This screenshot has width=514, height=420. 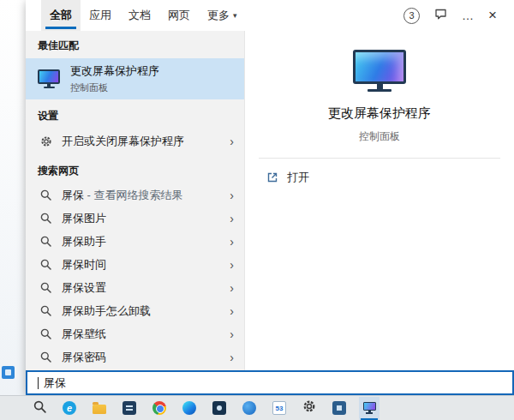 I want to click on chrome-icon, so click(x=159, y=408).